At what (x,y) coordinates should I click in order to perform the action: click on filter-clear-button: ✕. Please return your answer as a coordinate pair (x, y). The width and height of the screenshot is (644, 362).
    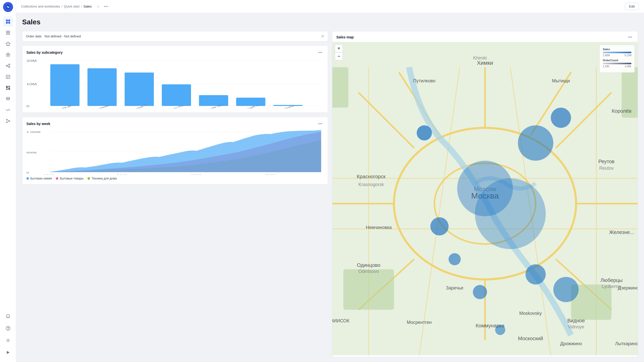
    Looking at the image, I should click on (323, 36).